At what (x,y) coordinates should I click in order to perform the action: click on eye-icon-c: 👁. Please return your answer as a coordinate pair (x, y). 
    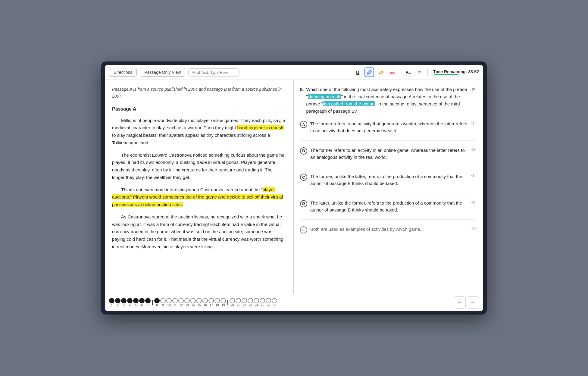
    Looking at the image, I should click on (474, 176).